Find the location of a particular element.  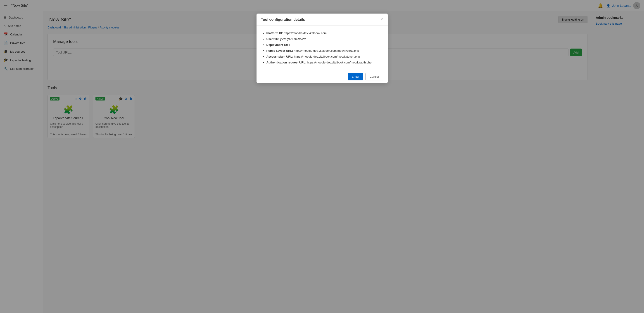

modal-value-platform-id: https://moodle-dev.vitalbook.com is located at coordinates (306, 33).